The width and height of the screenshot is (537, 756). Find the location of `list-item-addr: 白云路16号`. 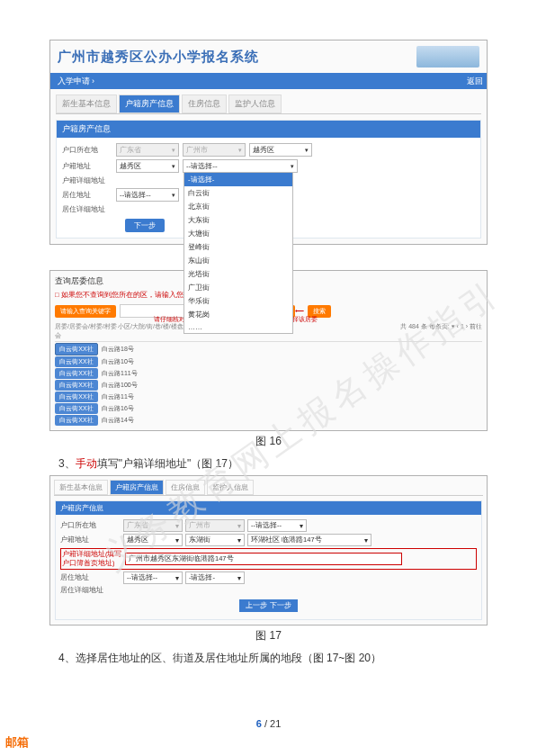

list-item-addr: 白云路16号 is located at coordinates (118, 409).